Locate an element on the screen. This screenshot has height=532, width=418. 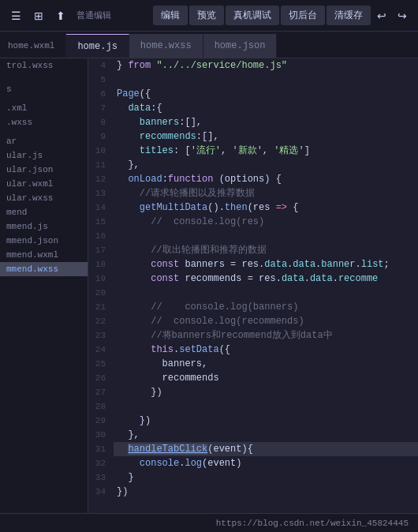
sidebar-item-xml: .xml is located at coordinates (44, 108).